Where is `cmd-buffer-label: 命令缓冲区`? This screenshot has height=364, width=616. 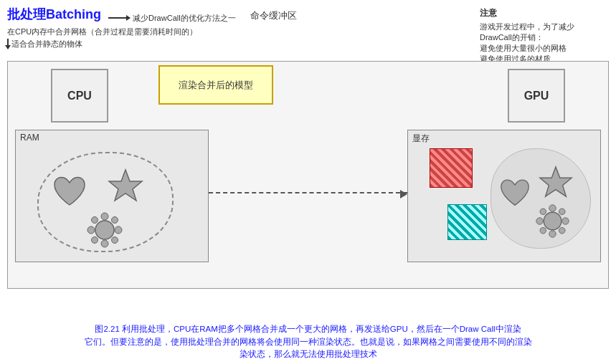 cmd-buffer-label: 命令缓冲区 is located at coordinates (274, 16).